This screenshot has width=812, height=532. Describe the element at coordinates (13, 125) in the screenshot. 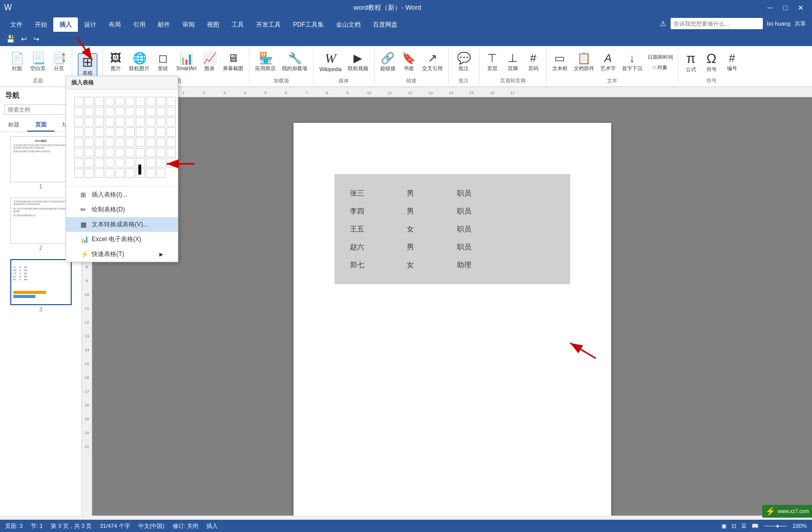

I see `nav-tab-headings: 标题` at that location.